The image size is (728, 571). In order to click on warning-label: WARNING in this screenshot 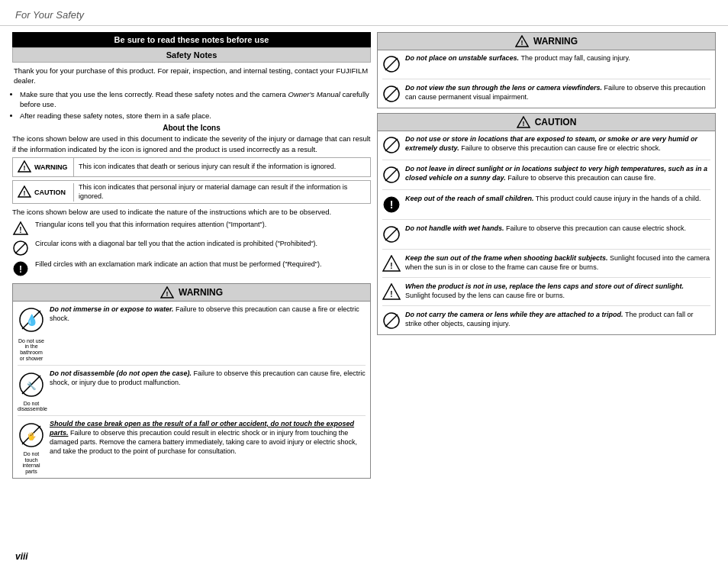, I will do `click(51, 167)`.